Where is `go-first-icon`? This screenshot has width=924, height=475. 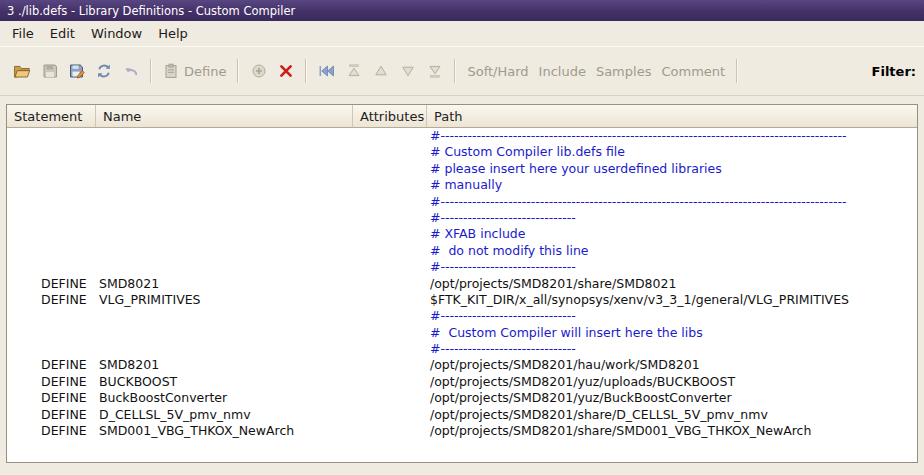
go-first-icon is located at coordinates (326, 71).